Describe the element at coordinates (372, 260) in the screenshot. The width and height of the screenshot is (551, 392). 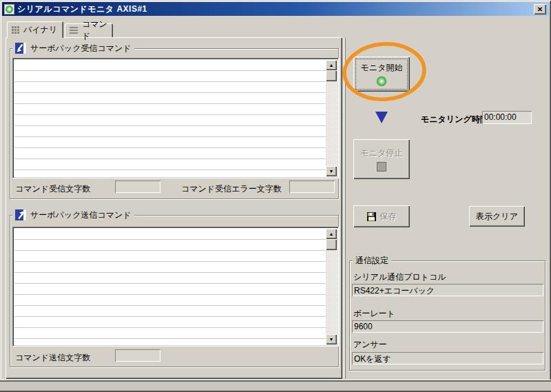
I see `comm-settings-title: 通信設定` at that location.